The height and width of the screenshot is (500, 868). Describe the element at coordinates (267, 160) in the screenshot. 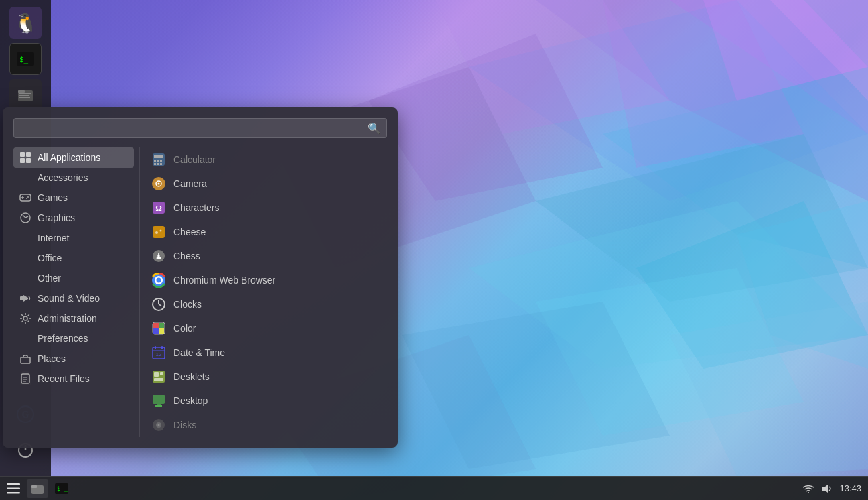

I see `app-calculator: Calculator` at that location.